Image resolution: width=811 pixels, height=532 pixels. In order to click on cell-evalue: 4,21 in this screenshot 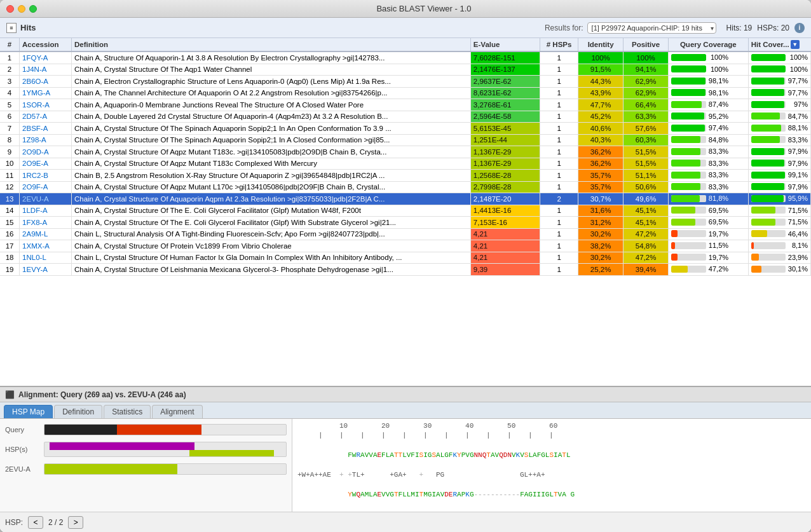, I will do `click(505, 258)`.